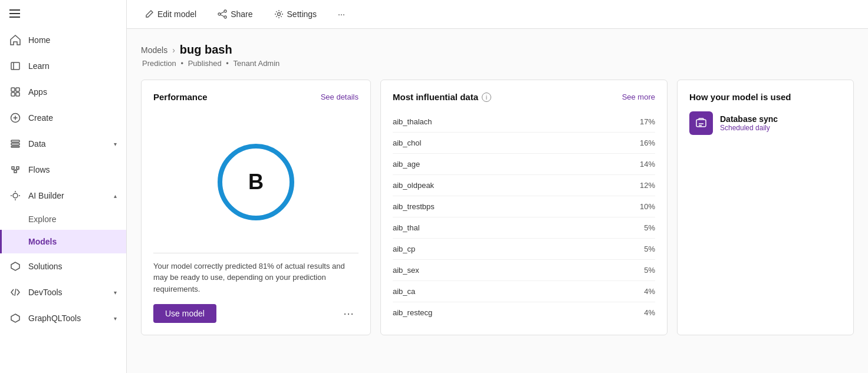  Describe the element at coordinates (413, 312) in the screenshot. I see `influential-item-name: aib_restecg` at that location.